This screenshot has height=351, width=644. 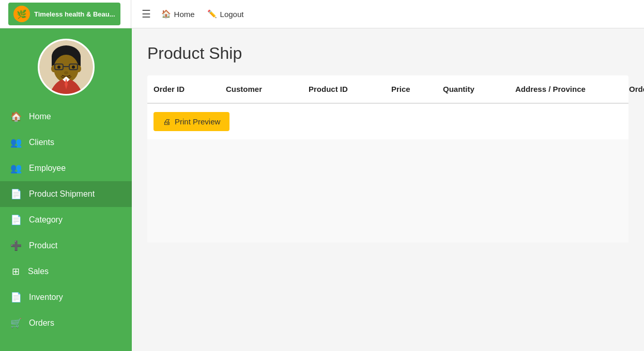 I want to click on home-icon: 🏠, so click(x=16, y=117).